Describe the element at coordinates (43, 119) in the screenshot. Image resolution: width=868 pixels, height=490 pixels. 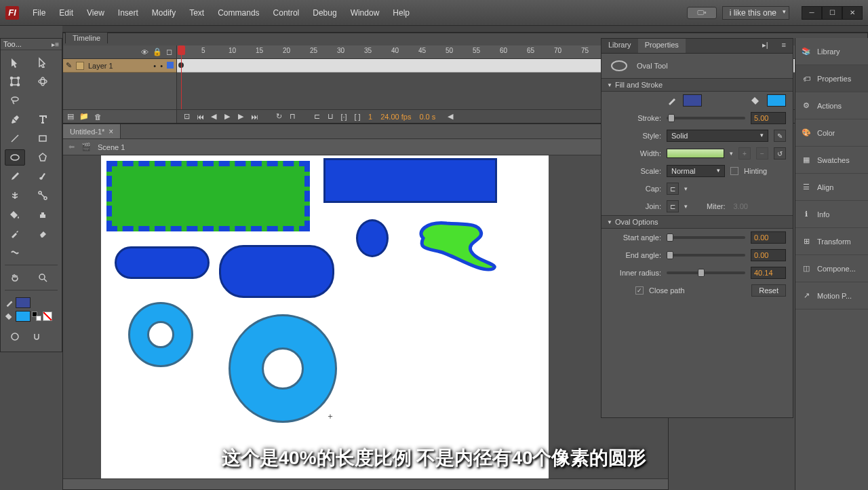
I see `text-tool` at that location.